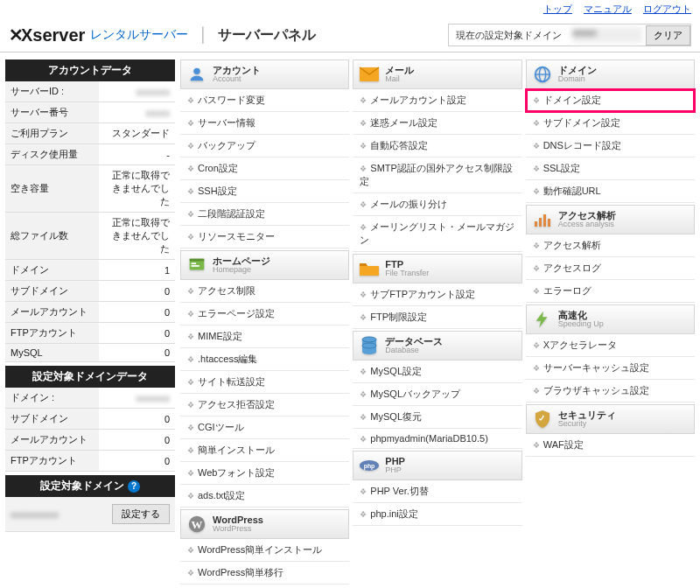 The width and height of the screenshot is (700, 588). I want to click on menu-item: 二段階認証設定, so click(264, 214).